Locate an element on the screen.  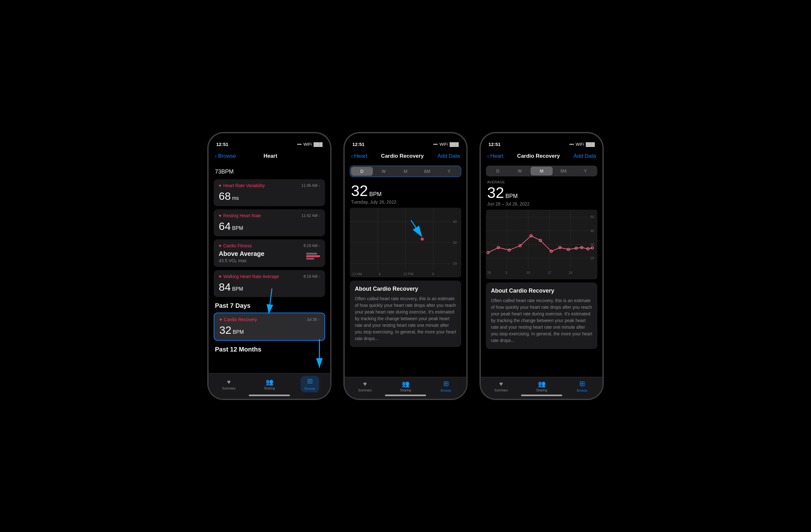
sharing-icon-2: 👥 is located at coordinates (406, 384).